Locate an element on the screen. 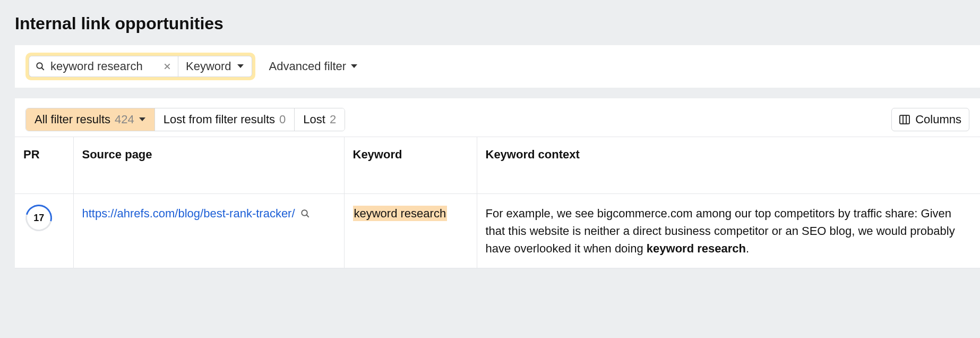 Image resolution: width=980 pixels, height=338 pixels. filter-panel: Keyword Advanced filter is located at coordinates (497, 66).